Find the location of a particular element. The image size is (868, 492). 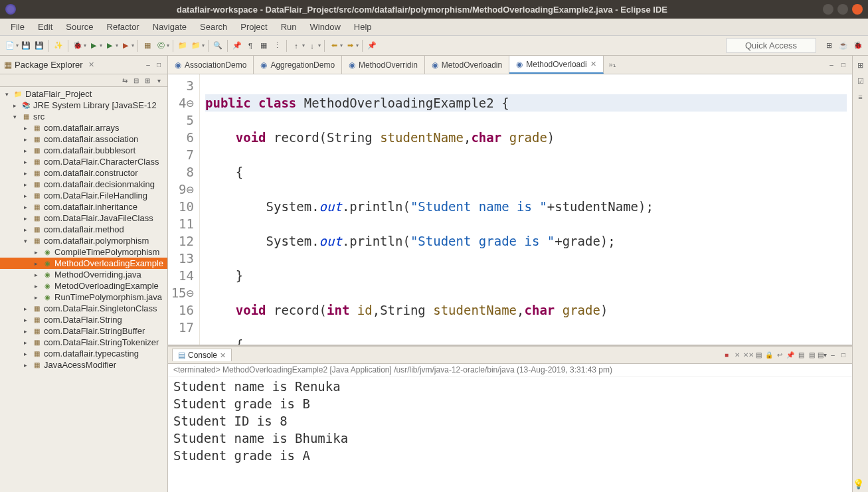

terminate-icon: ■ is located at coordinates (727, 355).